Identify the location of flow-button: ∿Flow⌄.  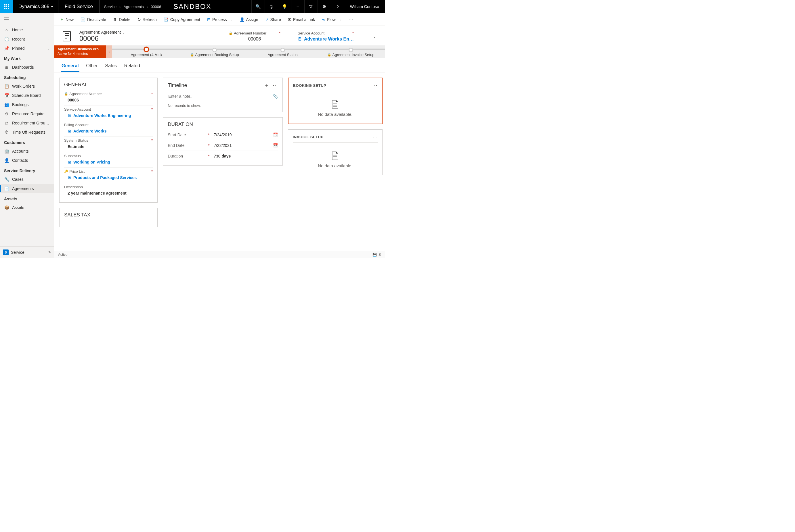
(332, 20).